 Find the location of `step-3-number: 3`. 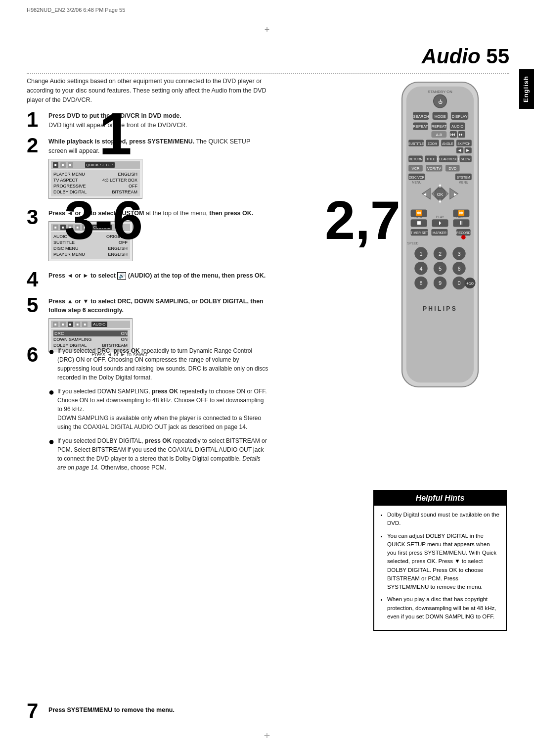

step-3-number: 3 is located at coordinates (36, 217).